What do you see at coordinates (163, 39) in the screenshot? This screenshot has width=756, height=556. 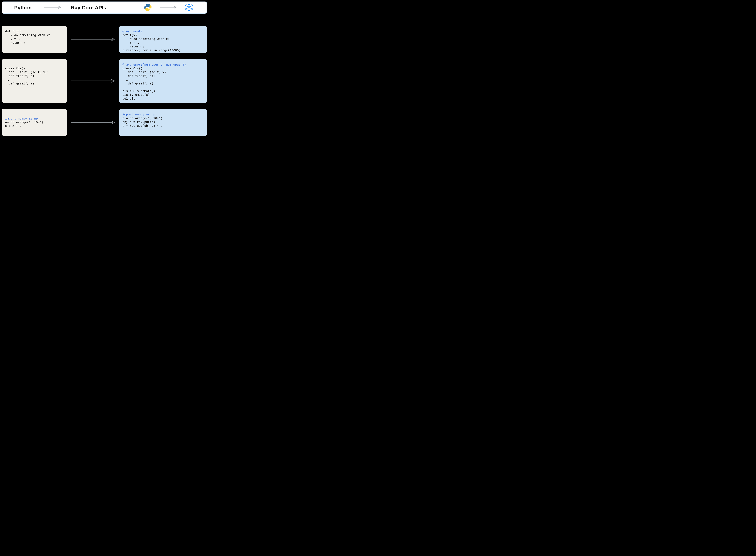 I see `ray-function-card: @ray.remote def f(x): # do something wit…` at bounding box center [163, 39].